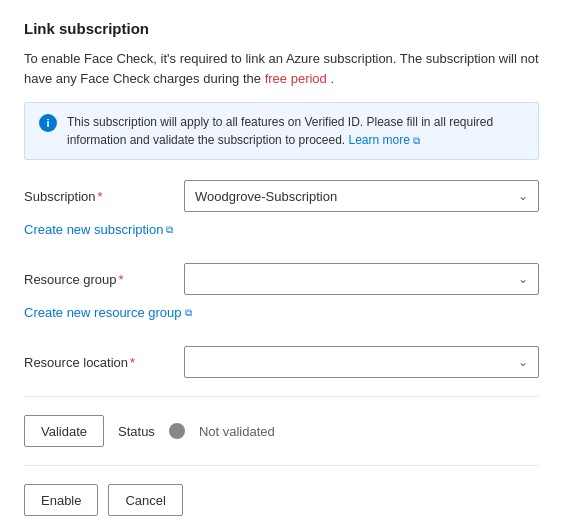 This screenshot has width=563, height=527. What do you see at coordinates (332, 78) in the screenshot?
I see `description-text-end: .` at bounding box center [332, 78].